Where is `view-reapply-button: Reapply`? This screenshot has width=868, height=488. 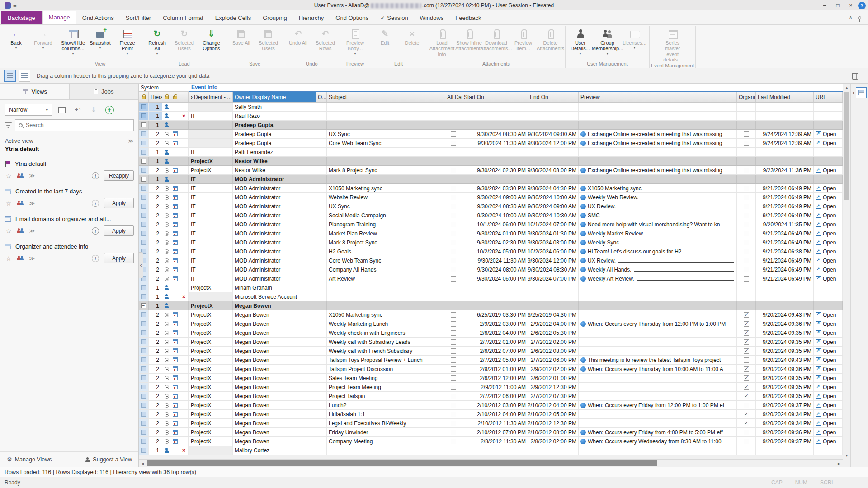 view-reapply-button: Reapply is located at coordinates (119, 175).